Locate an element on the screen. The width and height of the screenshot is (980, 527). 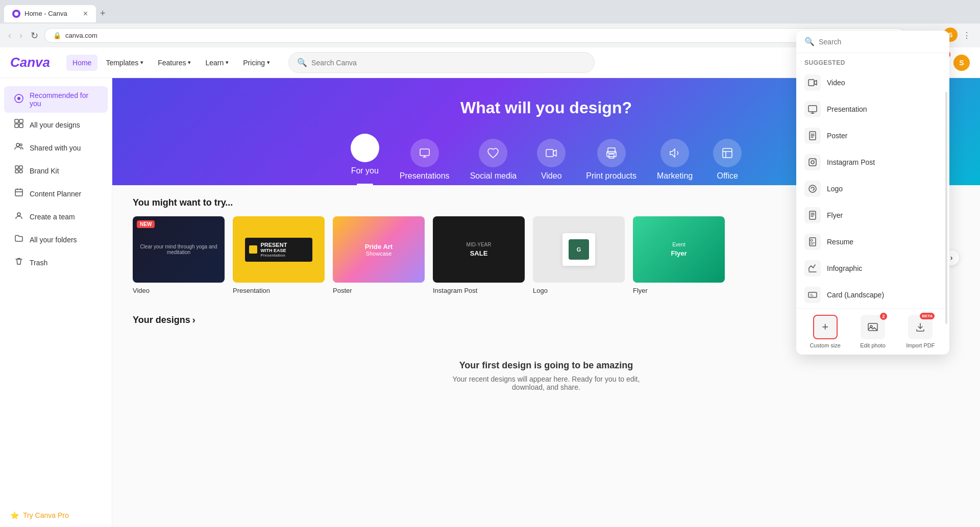
try-pro-star-icon: ⭐ is located at coordinates (14, 515).